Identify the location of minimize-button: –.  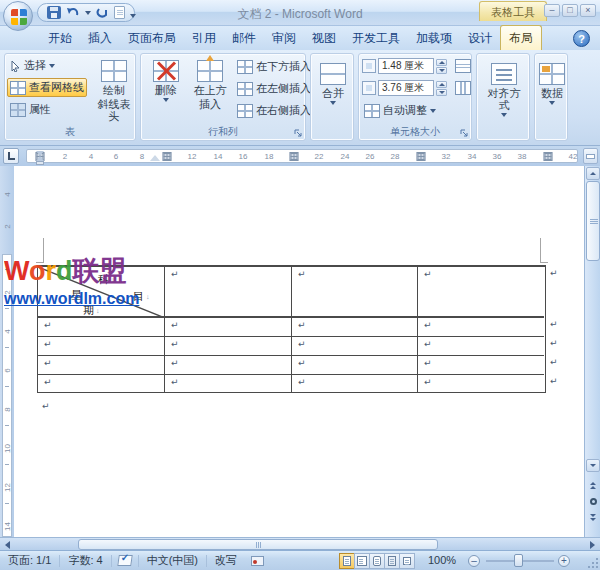
(552, 10).